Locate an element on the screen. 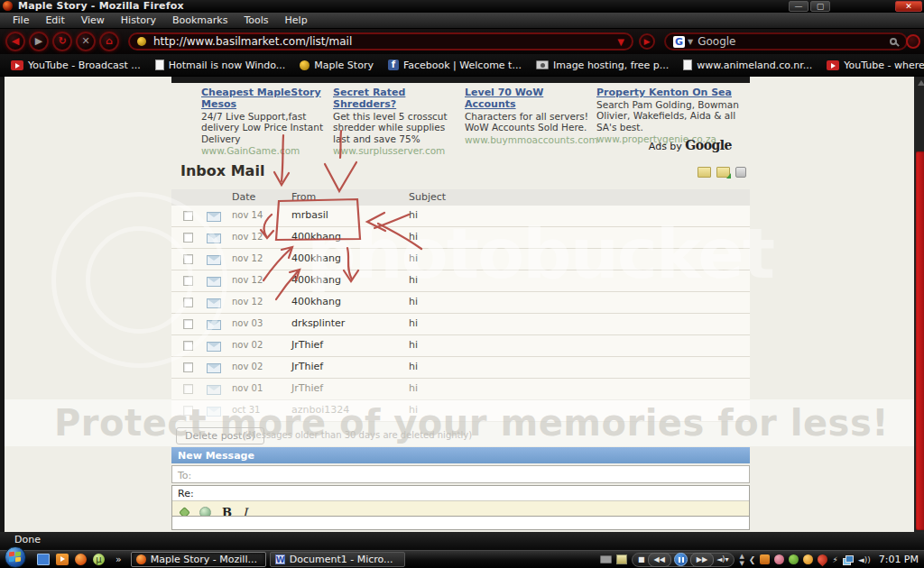  deskband-resize-icon: ▲▼ is located at coordinates (742, 560).